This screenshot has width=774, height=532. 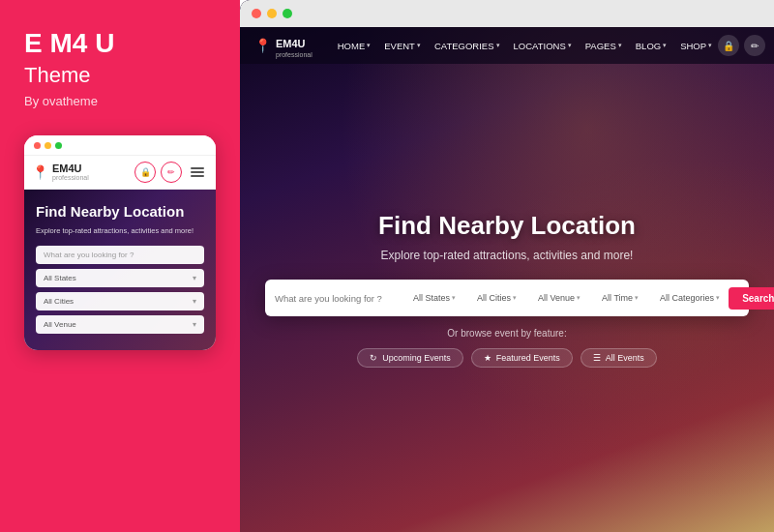 What do you see at coordinates (524, 46) in the screenshot?
I see `site-nav-links: HOME ▾ EVENT ▾ CATEGORIES ▾ LOCATIONS ▾ …` at bounding box center [524, 46].